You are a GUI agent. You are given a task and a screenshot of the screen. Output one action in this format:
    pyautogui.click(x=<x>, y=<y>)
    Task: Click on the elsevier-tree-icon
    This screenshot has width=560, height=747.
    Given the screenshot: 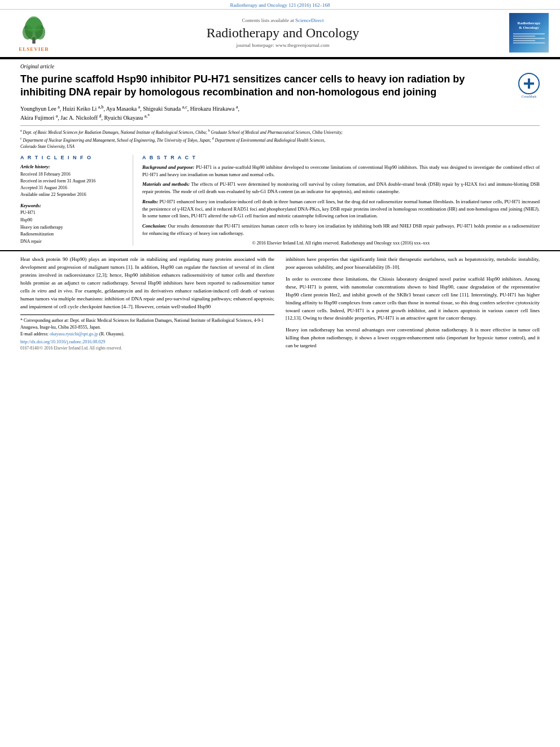 What is the action you would take?
    pyautogui.click(x=34, y=29)
    